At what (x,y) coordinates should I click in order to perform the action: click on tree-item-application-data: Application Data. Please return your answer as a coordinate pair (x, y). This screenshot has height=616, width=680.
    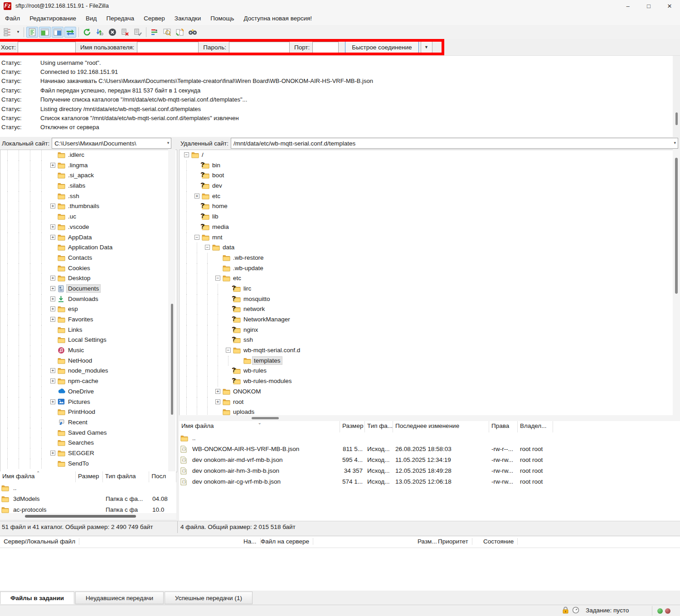
    Looking at the image, I should click on (89, 247).